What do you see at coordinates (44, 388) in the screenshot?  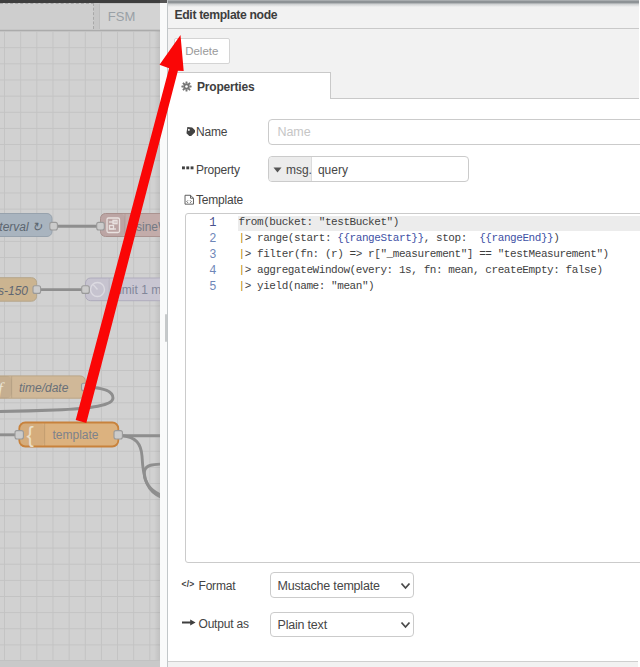 I see `svg-text: time/date` at bounding box center [44, 388].